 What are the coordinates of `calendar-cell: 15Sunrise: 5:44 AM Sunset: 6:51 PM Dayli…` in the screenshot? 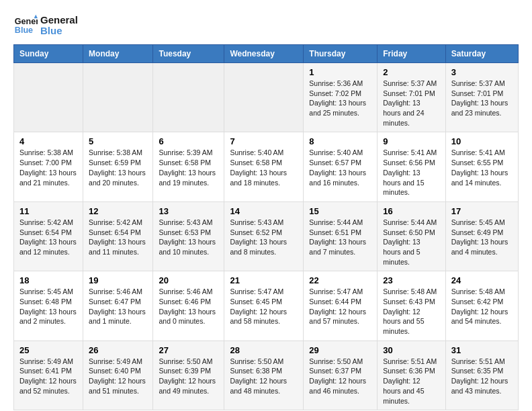 It's located at (341, 236).